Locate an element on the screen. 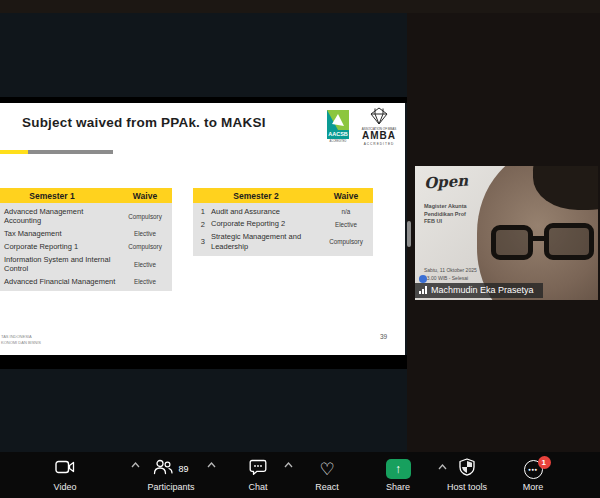  table-row: 3 Corporate Reporting 1 Compulsory is located at coordinates (86, 246).